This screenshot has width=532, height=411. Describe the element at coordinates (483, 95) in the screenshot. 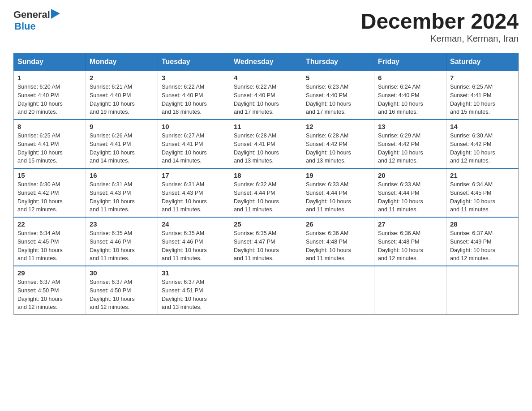

I see `table-row: 7Sunrise: 6:25 AMSunset: 4:41 PMDaylight…` at that location.